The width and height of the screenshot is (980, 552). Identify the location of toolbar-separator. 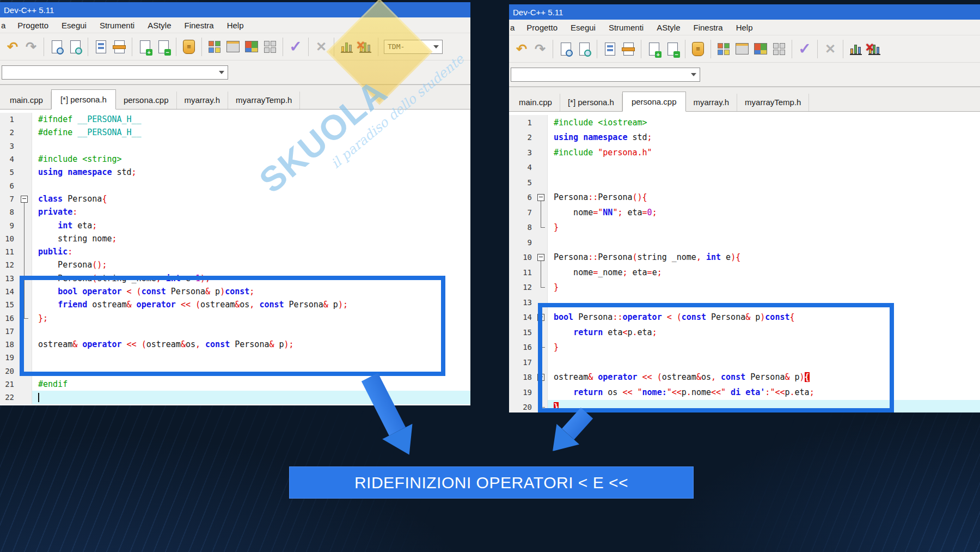
(44, 47).